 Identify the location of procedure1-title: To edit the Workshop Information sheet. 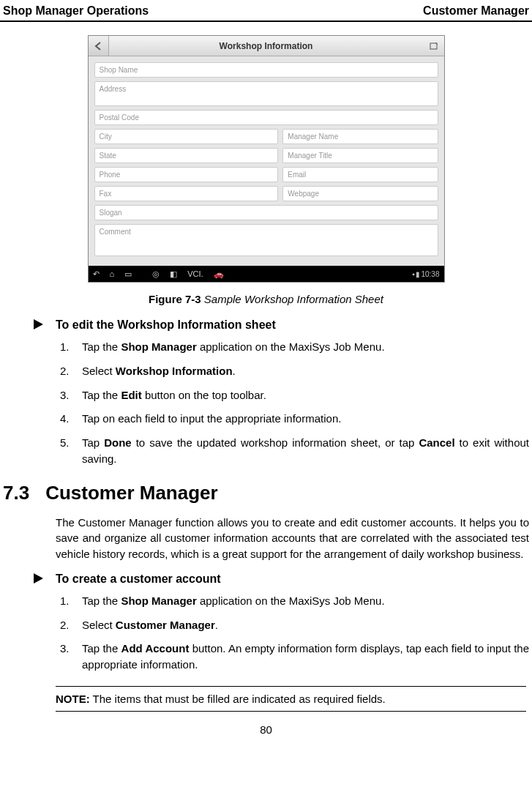
(293, 325).